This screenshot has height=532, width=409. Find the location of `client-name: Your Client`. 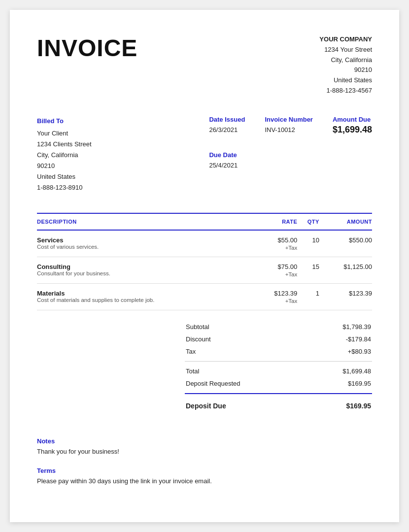

client-name: Your Client is located at coordinates (64, 133).